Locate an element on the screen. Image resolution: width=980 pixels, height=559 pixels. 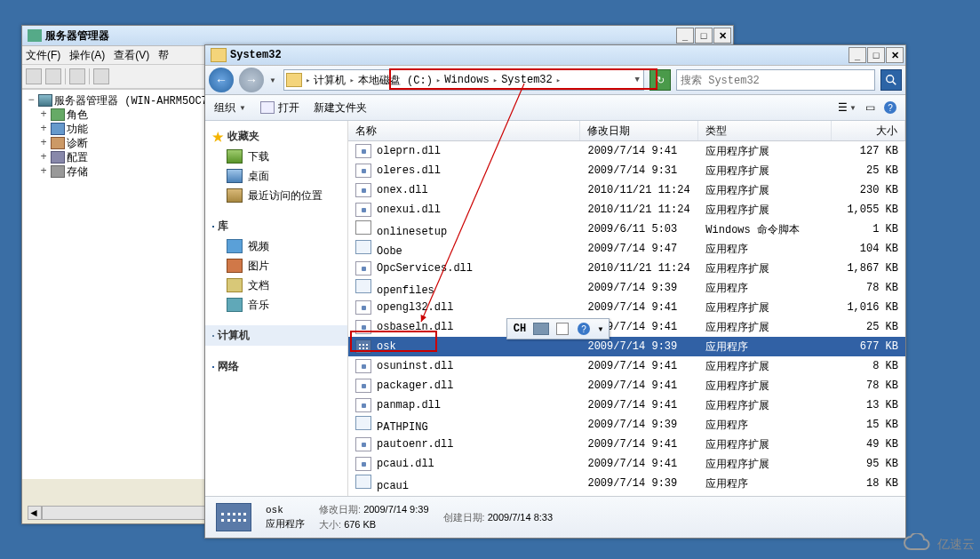
preview-pane-button: ▭ is located at coordinates (871, 108).